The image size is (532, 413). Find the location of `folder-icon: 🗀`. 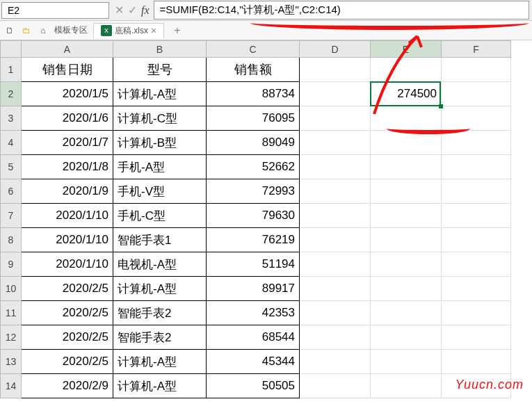

folder-icon: 🗀 is located at coordinates (26, 31).